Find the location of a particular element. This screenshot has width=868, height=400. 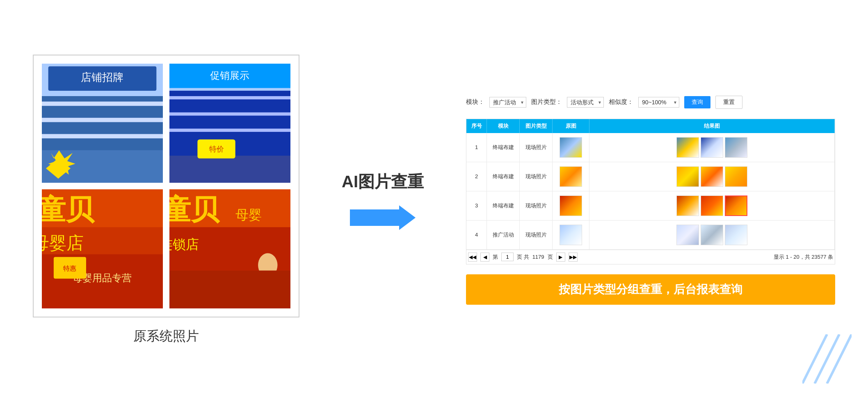

cell-index-3: 3 is located at coordinates (477, 206).